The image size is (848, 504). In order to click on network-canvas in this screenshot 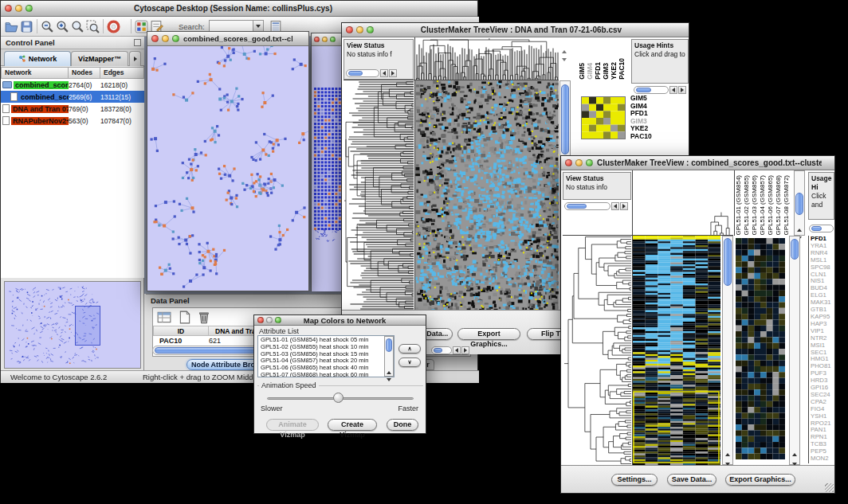, I will do `click(228, 169)`.